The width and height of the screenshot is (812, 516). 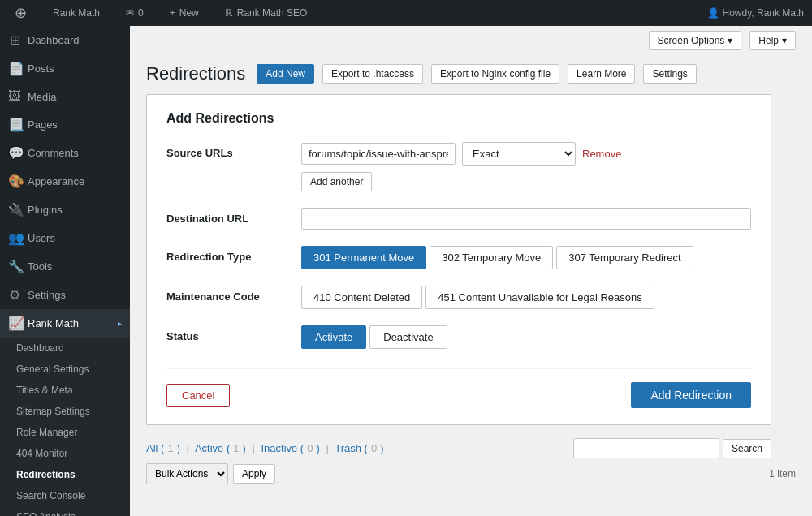 What do you see at coordinates (198, 396) in the screenshot?
I see `cancel-button: Cancel` at bounding box center [198, 396].